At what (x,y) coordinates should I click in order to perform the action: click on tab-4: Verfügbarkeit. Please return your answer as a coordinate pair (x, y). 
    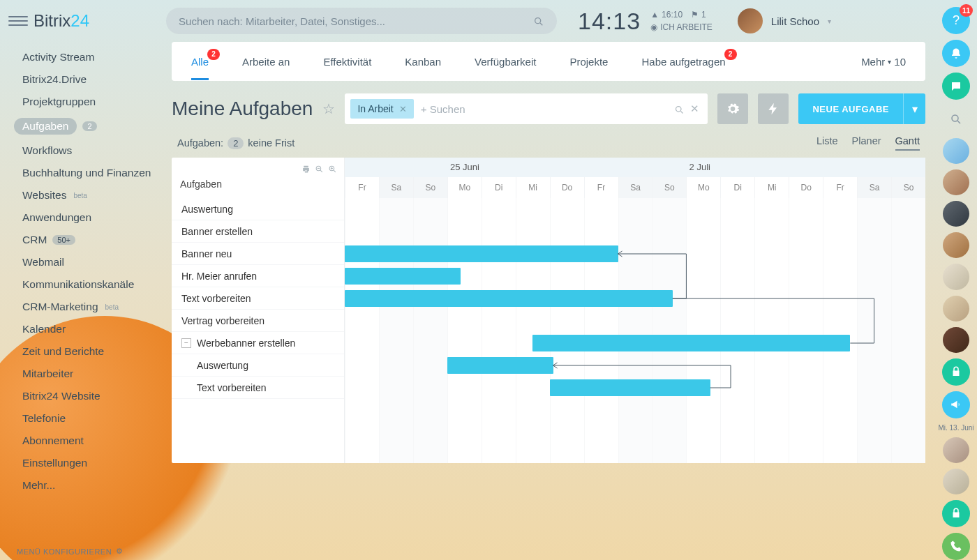
    Looking at the image, I should click on (505, 61).